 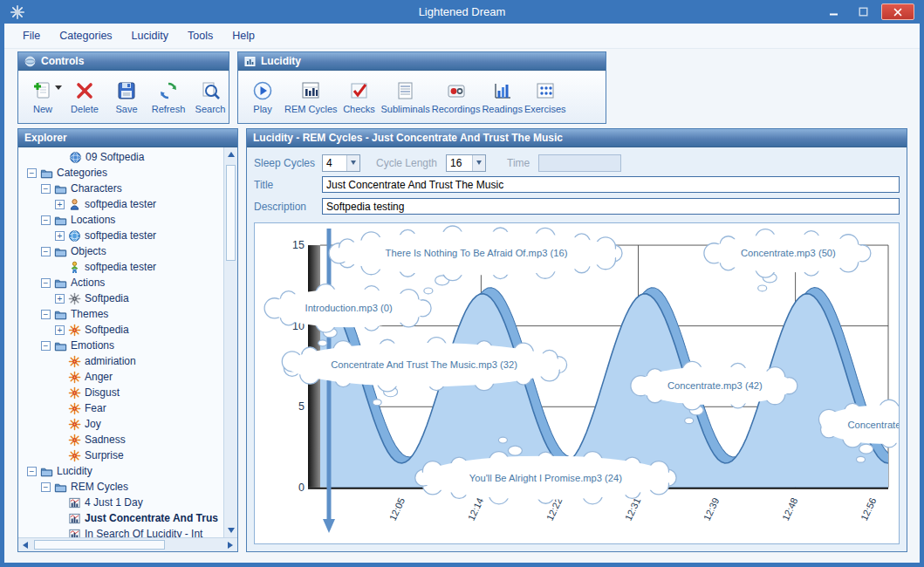 I want to click on x-axis-tick-label: 12:05, so click(x=397, y=509).